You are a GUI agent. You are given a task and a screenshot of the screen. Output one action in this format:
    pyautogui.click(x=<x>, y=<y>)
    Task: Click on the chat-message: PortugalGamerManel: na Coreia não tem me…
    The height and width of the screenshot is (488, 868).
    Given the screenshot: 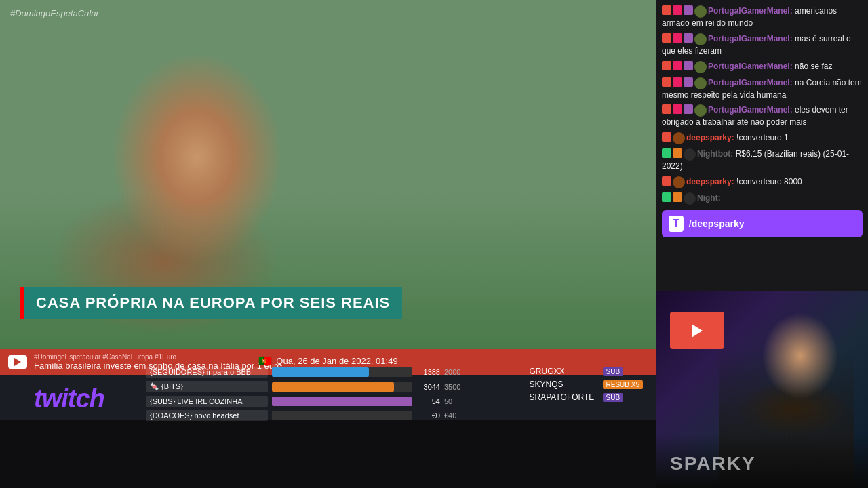 What is the action you would take?
    pyautogui.click(x=762, y=89)
    